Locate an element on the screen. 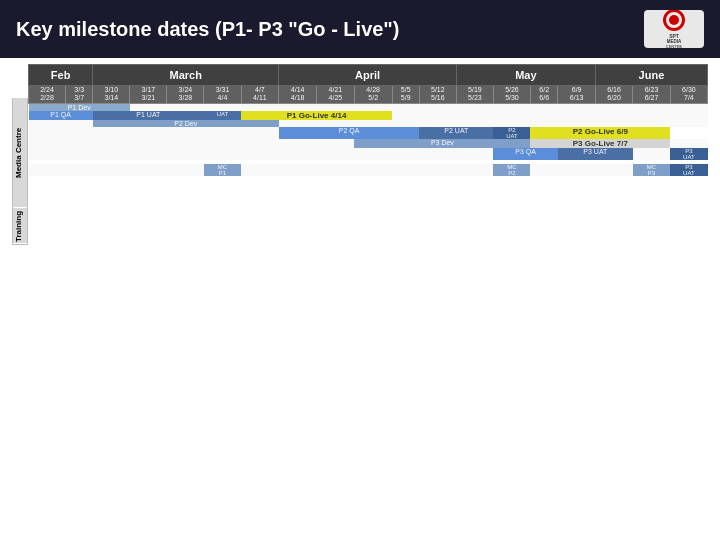  training-label: Training is located at coordinates (20, 226).